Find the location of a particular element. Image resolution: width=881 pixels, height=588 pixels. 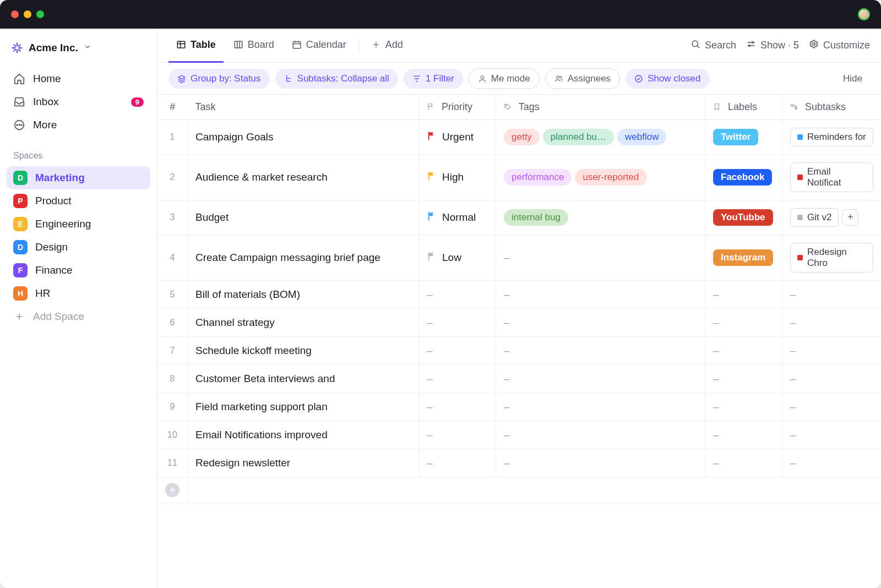

task-row: 9 Field marketing support plan – – – – is located at coordinates (519, 407).